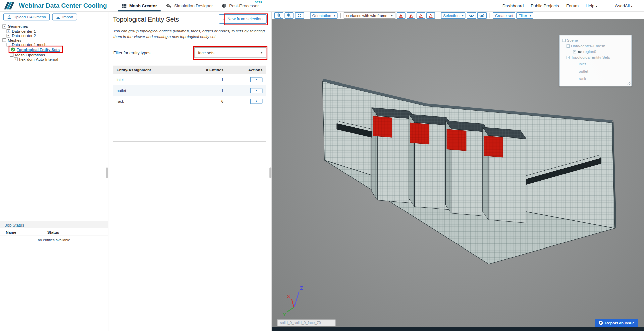 The height and width of the screenshot is (331, 644). What do you see at coordinates (453, 16) in the screenshot?
I see `selection-button: Selection ▾` at bounding box center [453, 16].